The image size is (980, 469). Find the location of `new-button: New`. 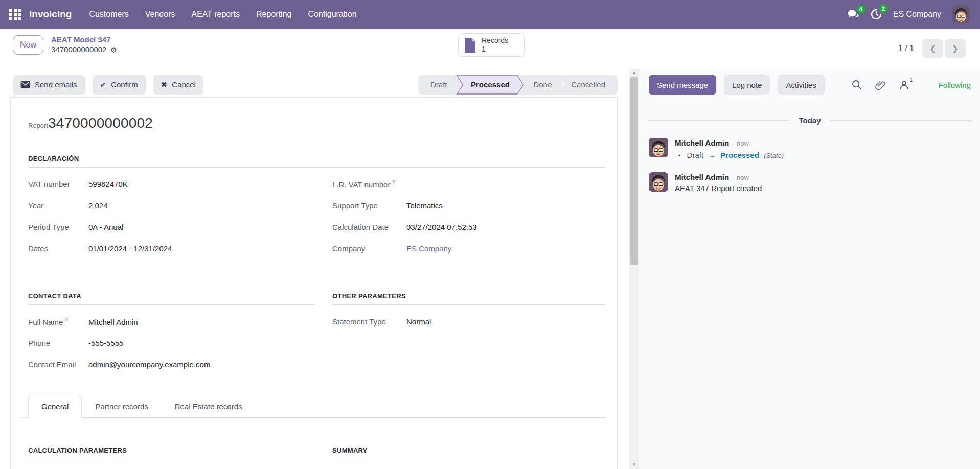

new-button: New is located at coordinates (28, 45).